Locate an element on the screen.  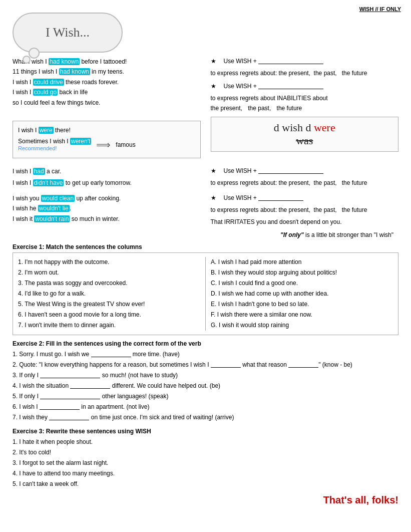
highlight-wouldnt-lie: wouldn't lie is located at coordinates (54, 208).